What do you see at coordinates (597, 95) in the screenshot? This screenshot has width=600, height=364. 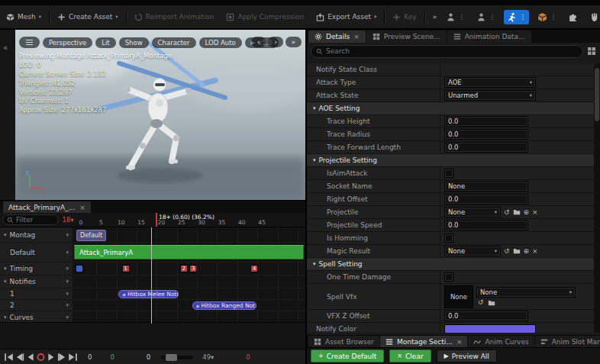 I see `scrollbar-thumb` at bounding box center [597, 95].